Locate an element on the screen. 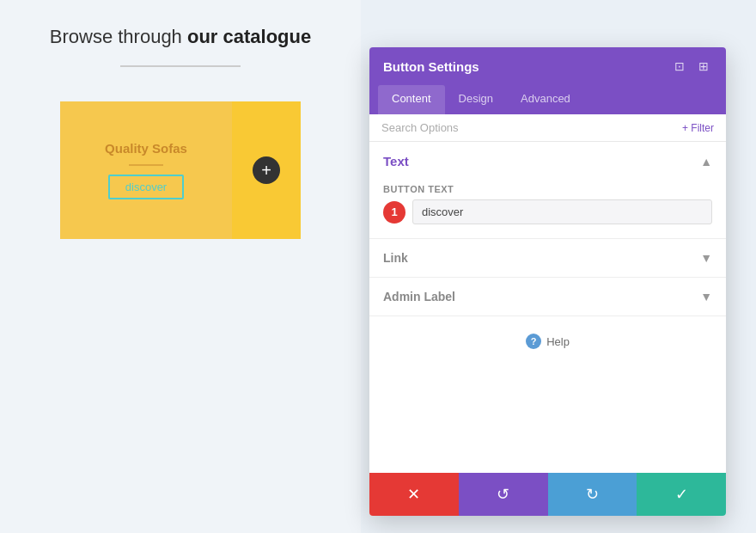 This screenshot has width=756, height=533. save-icon: ✓ is located at coordinates (682, 494).